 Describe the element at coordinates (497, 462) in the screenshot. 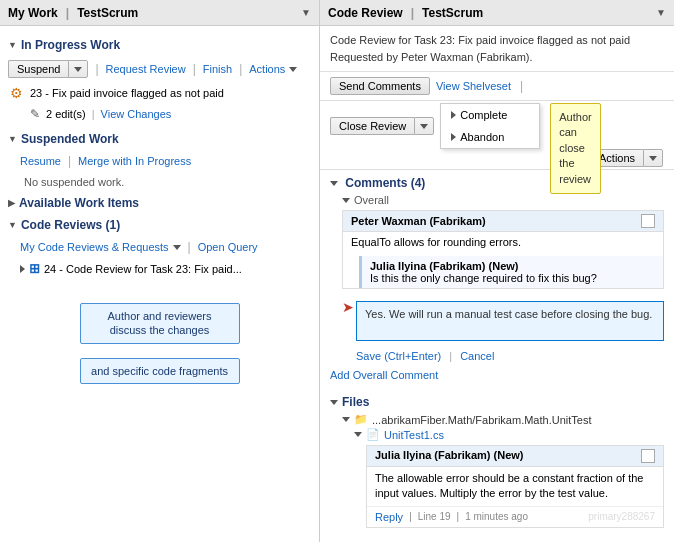

I see `files-section: Files 📁 ...abrikamFiber.Math/Fabrikam.Ma…` at that location.